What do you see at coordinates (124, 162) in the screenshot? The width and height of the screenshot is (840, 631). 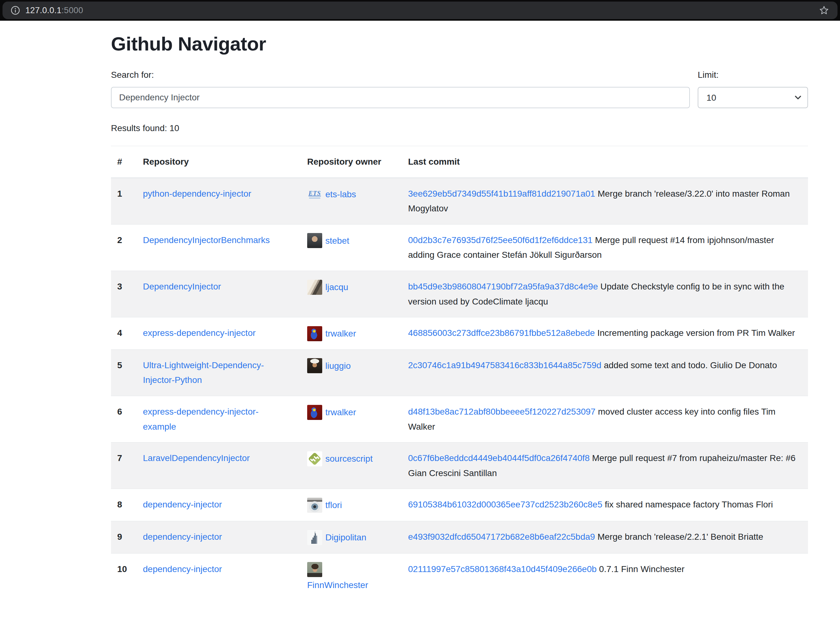 I see `col-header-number: #` at bounding box center [124, 162].